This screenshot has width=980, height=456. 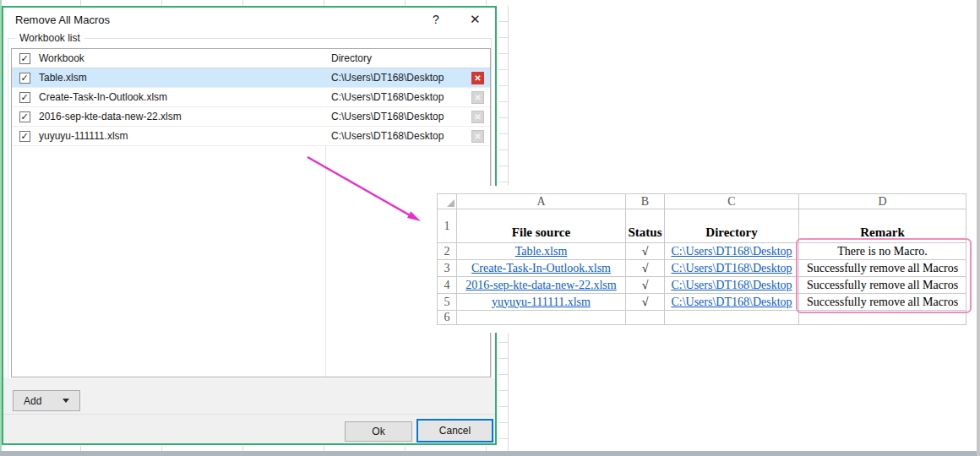 What do you see at coordinates (448, 285) in the screenshot?
I see `row-header: 4` at bounding box center [448, 285].